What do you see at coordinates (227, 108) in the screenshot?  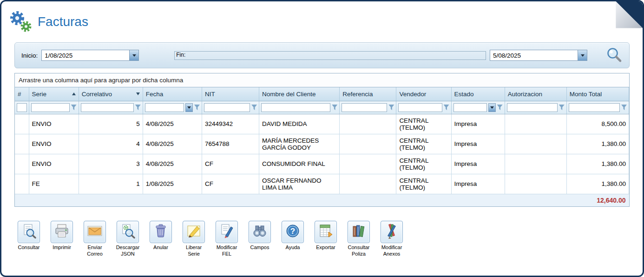 I see `filter-input-nit` at bounding box center [227, 108].